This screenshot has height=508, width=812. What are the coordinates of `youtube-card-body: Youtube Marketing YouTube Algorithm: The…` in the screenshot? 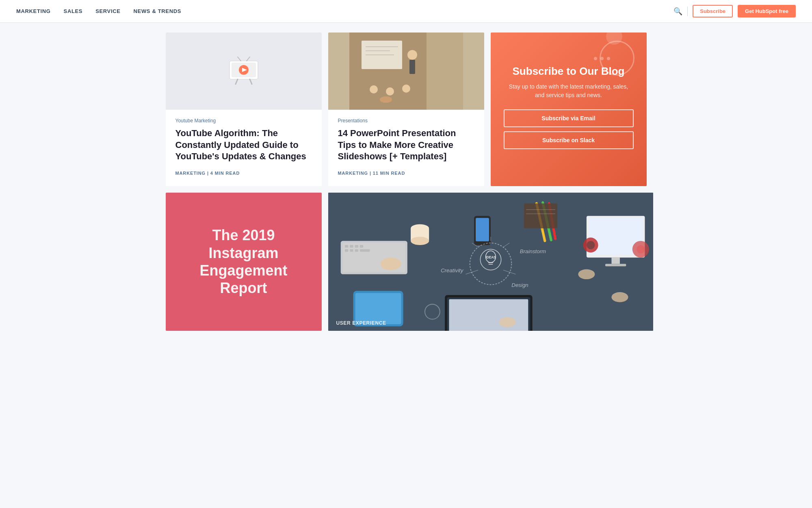 It's located at (244, 148).